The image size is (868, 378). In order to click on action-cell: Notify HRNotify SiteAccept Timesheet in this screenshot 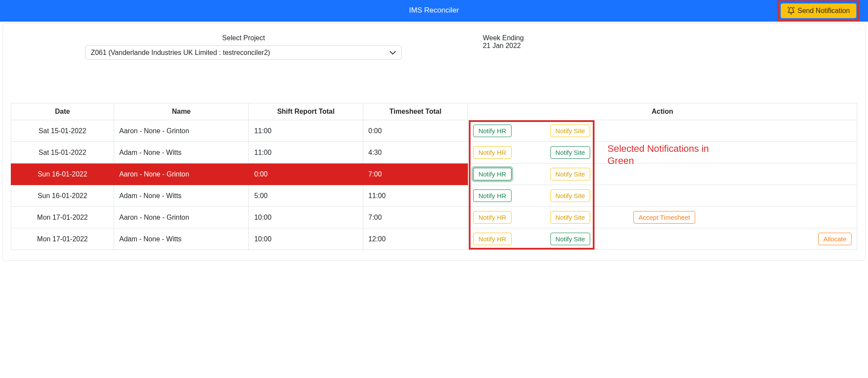, I will do `click(663, 218)`.